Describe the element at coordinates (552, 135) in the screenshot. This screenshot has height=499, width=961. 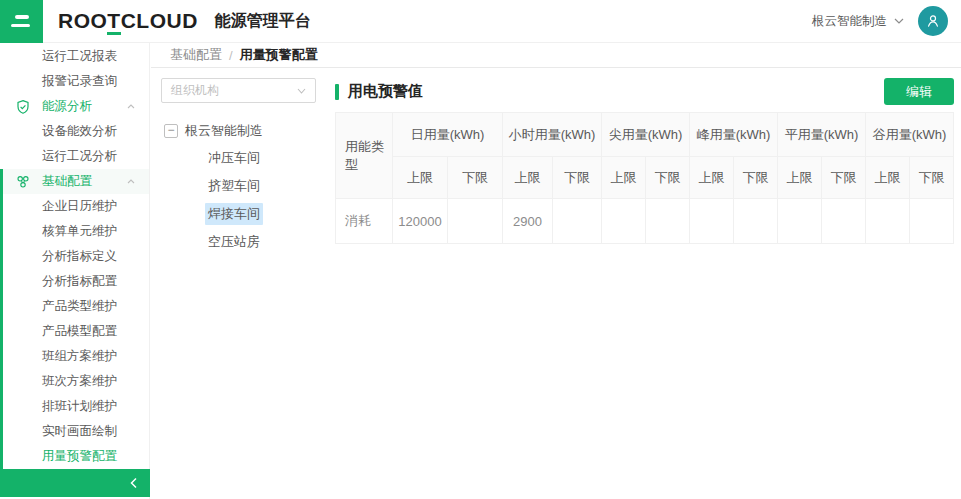
I see `column-group-hourly: 小时用量(kWh)` at that location.